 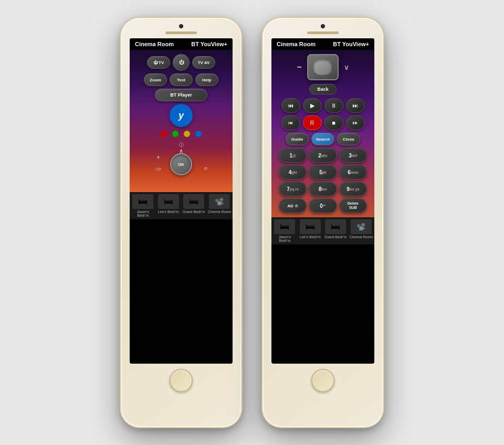 I want to click on dot-blue, so click(x=198, y=134).